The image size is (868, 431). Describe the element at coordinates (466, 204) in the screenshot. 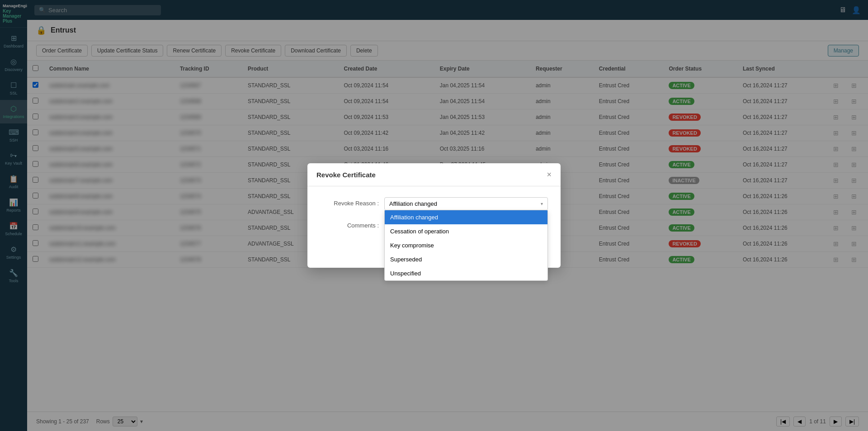

I see `revoke-reason-control: Affiliation changed ▾ Affiliation change…` at that location.